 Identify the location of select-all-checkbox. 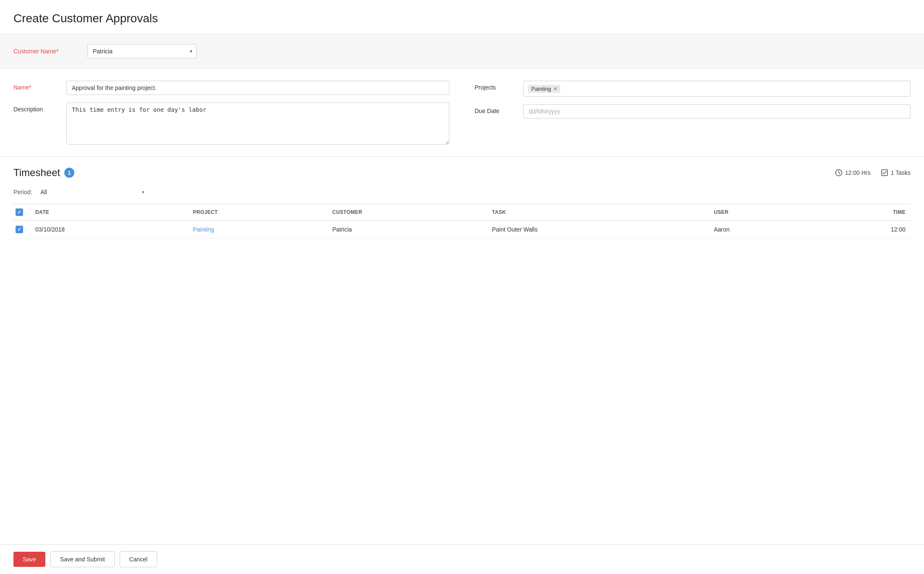
(19, 212).